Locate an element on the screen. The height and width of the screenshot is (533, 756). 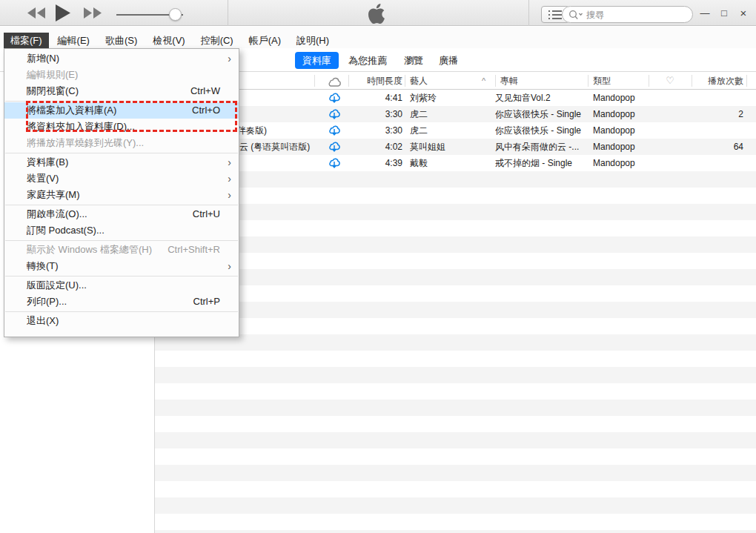
sort-ascending-indicator: ^ is located at coordinates (487, 81).